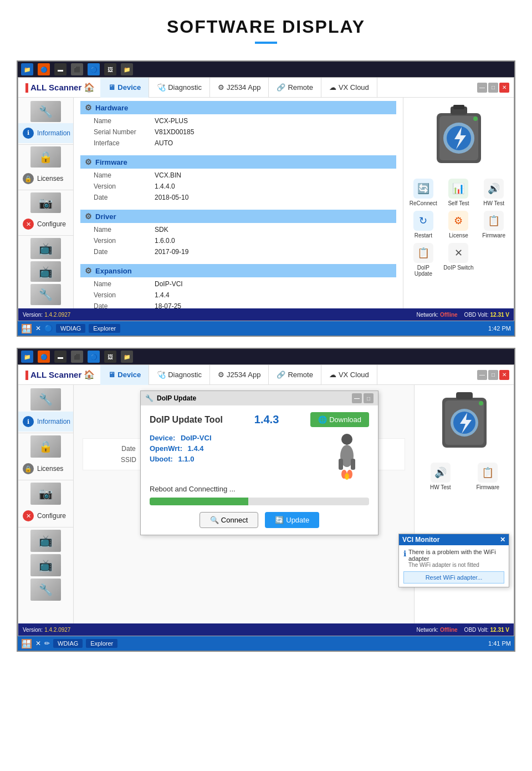 Image resolution: width=532 pixels, height=771 pixels. Describe the element at coordinates (28, 469) in the screenshot. I see `lock-icon-2: 🔒` at that location.